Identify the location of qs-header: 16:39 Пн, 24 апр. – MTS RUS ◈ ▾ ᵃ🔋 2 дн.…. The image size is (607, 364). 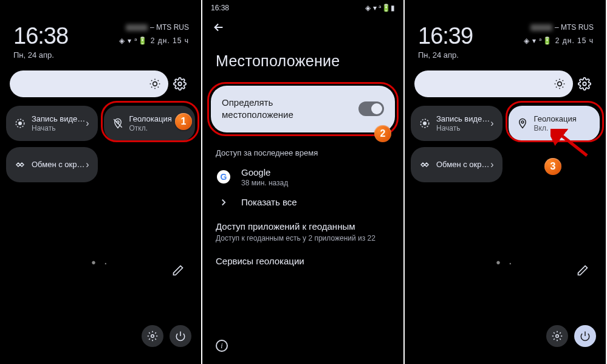
(506, 30).